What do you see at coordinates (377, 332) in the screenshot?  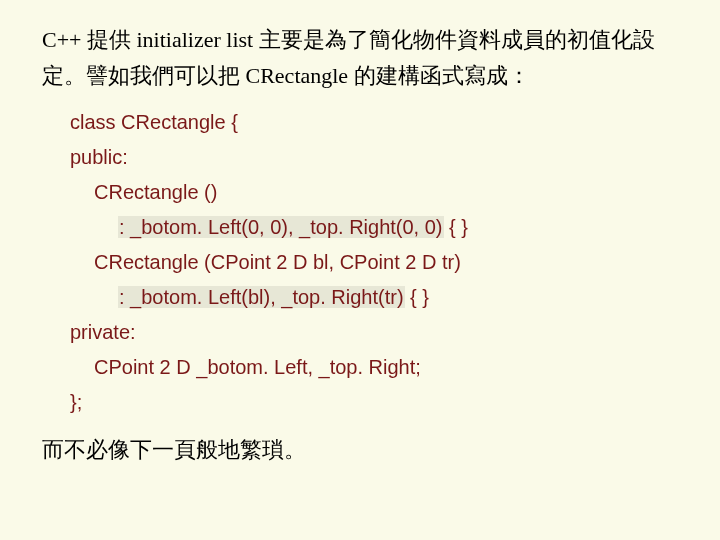 I see `code-line: private:` at bounding box center [377, 332].